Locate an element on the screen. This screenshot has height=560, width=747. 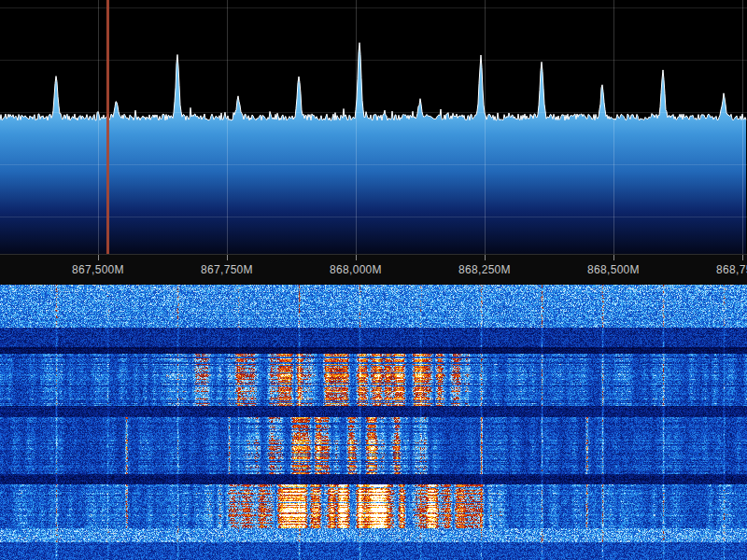
freq-label: 868,000M is located at coordinates (356, 270).